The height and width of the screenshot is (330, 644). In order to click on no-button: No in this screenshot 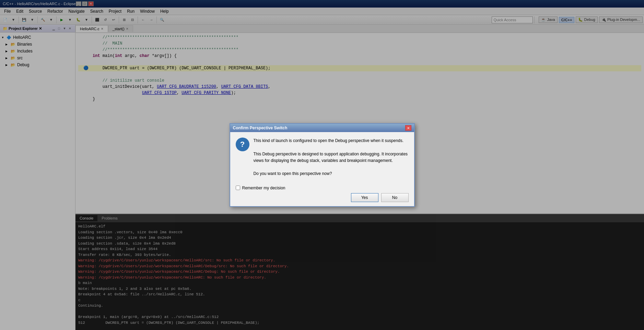, I will do `click(395, 198)`.